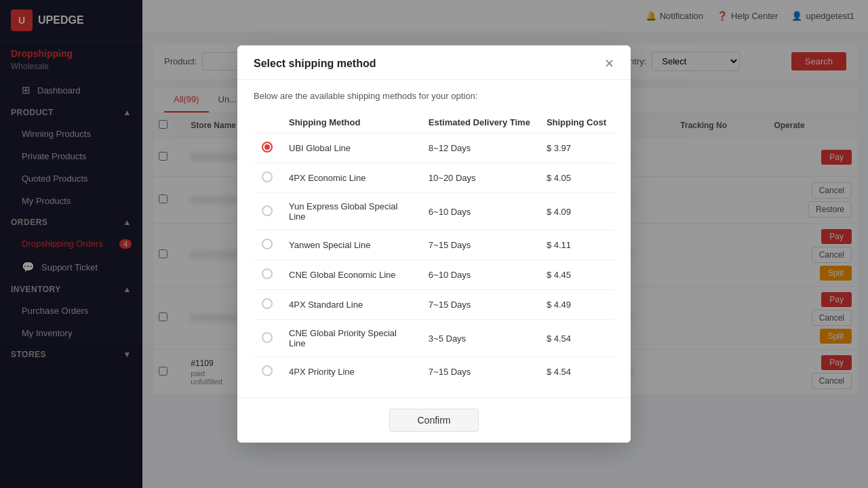 The image size is (868, 488). I want to click on shipping-option-row: Yun Express Global Special Line 6~10 Day…, so click(434, 211).